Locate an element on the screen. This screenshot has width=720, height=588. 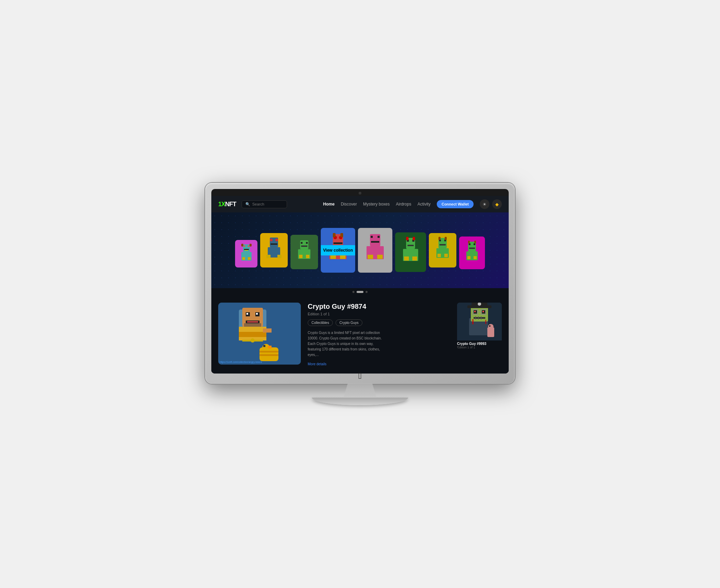
url-bar: https://1xnft.com/collection/angry-beans is located at coordinates (241, 362).